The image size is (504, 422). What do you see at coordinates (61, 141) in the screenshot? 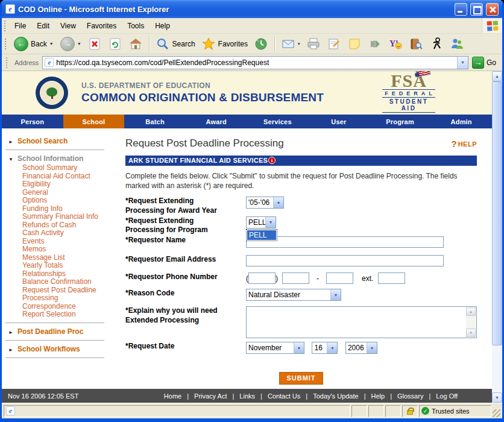
I see `sidebar-section-school-search: ► School Search` at bounding box center [61, 141].